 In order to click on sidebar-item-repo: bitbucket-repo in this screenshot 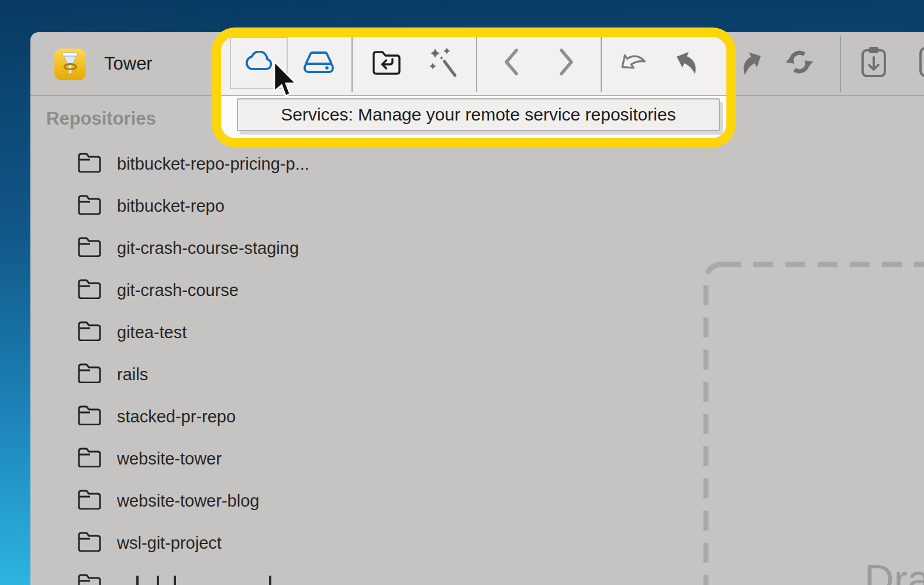, I will do `click(234, 206)`.